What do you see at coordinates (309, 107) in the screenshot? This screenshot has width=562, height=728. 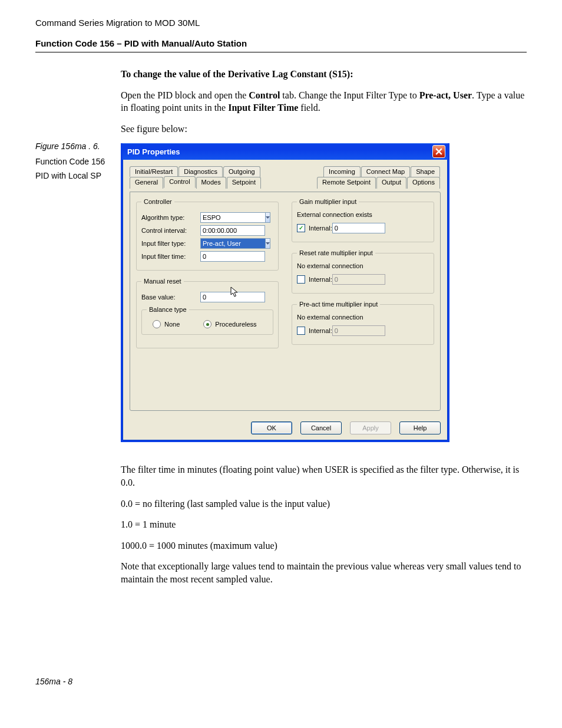 I see `text: field.` at bounding box center [309, 107].